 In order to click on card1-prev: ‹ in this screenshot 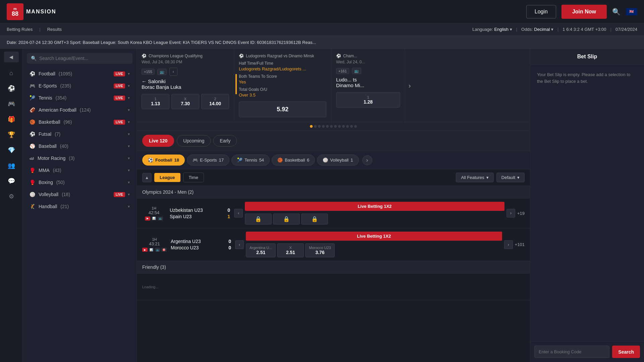, I will do `click(173, 72)`.